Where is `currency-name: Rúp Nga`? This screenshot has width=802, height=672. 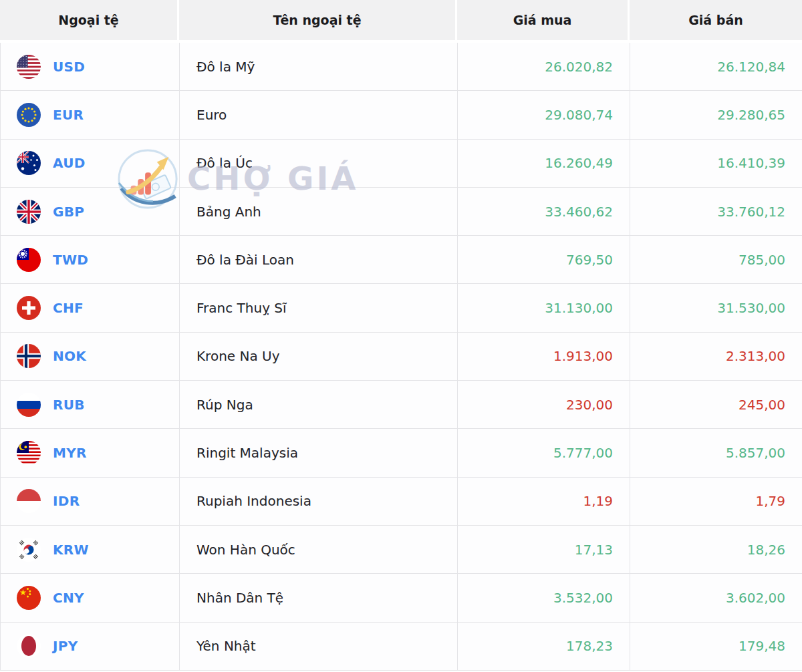 currency-name: Rúp Nga is located at coordinates (225, 405).